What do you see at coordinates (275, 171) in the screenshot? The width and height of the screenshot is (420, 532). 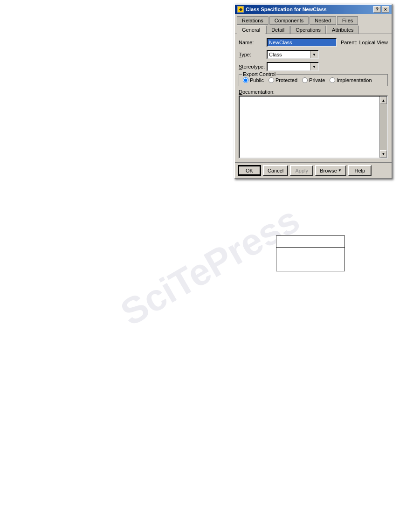 I see `cancel-button: Cancel` at bounding box center [275, 171].